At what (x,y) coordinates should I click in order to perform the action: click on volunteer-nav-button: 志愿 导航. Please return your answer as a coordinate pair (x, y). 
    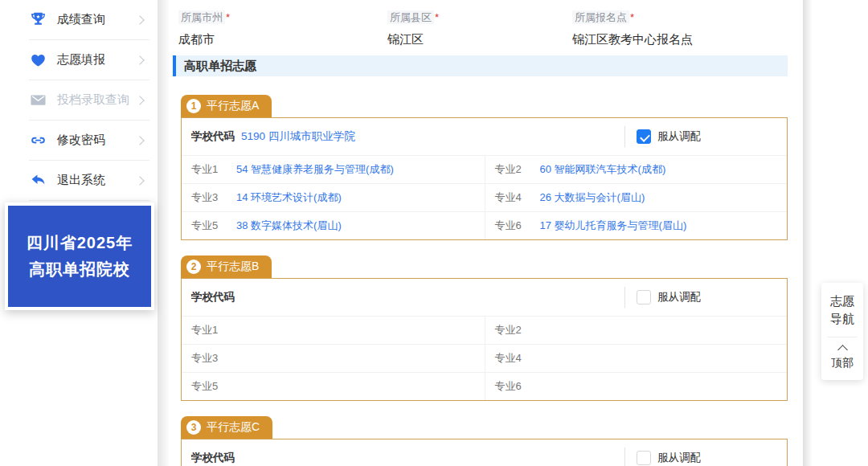
    Looking at the image, I should click on (842, 310).